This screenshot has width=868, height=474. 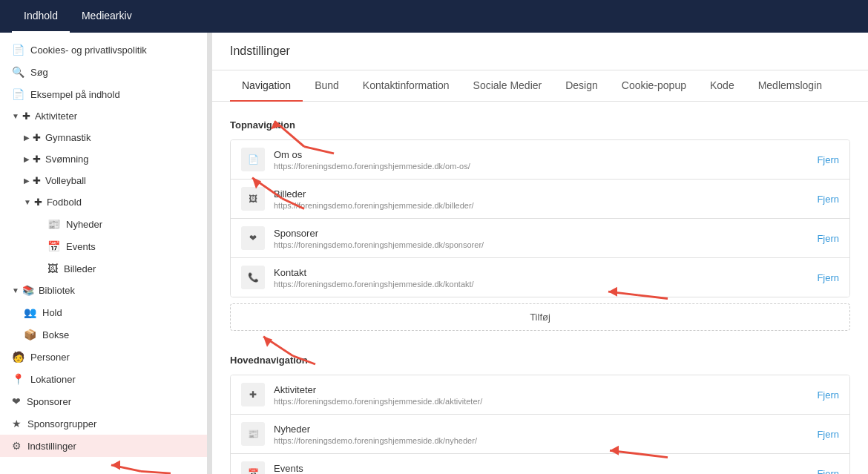 What do you see at coordinates (540, 160) in the screenshot?
I see `nav-item: 📄 Om os https://foreningsdemo.foreningsh…` at bounding box center [540, 160].